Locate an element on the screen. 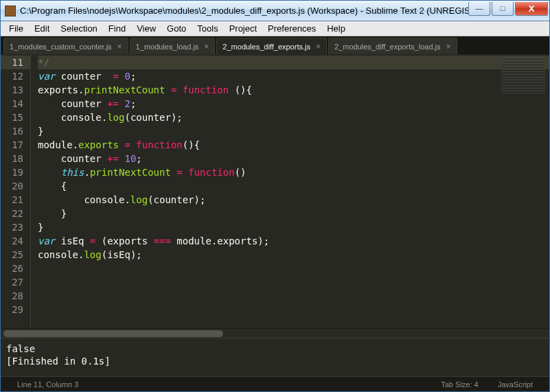 This screenshot has width=550, height=392. titlebar: C:\Program Files\nodejs\Workspace\module… is located at coordinates (275, 11).